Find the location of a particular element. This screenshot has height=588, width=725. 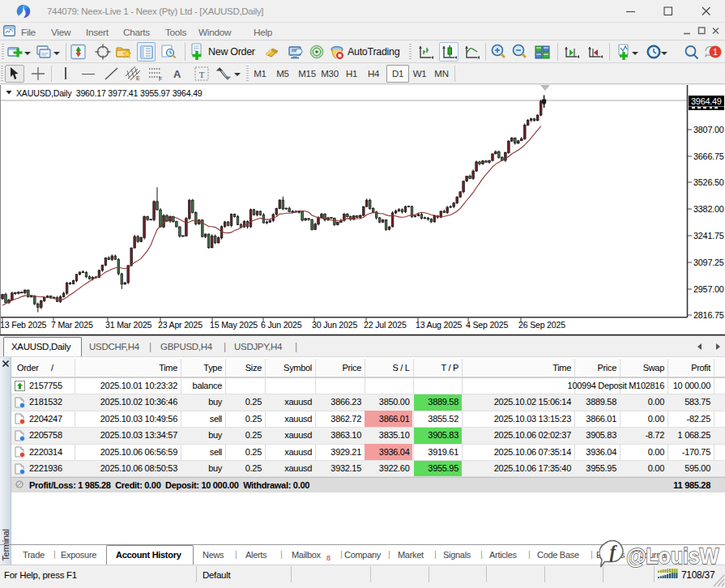

svg-text: 6 Jun 2025 is located at coordinates (282, 325).